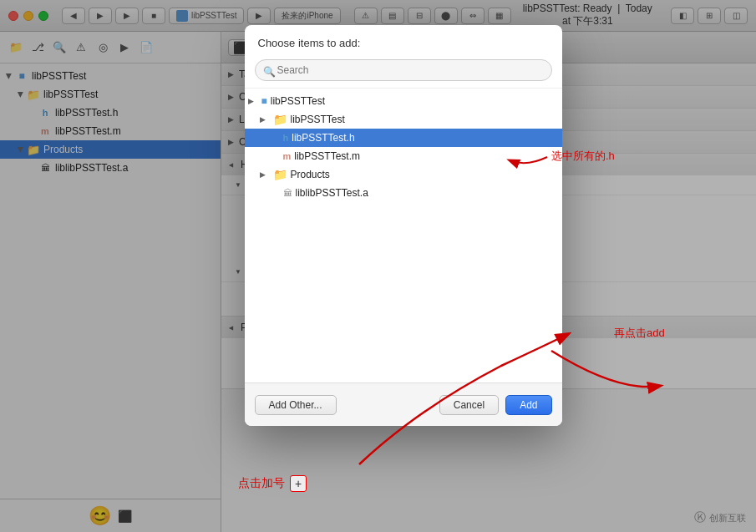 The image size is (756, 532). Describe the element at coordinates (528, 405) in the screenshot. I see `add-button: Add` at that location.